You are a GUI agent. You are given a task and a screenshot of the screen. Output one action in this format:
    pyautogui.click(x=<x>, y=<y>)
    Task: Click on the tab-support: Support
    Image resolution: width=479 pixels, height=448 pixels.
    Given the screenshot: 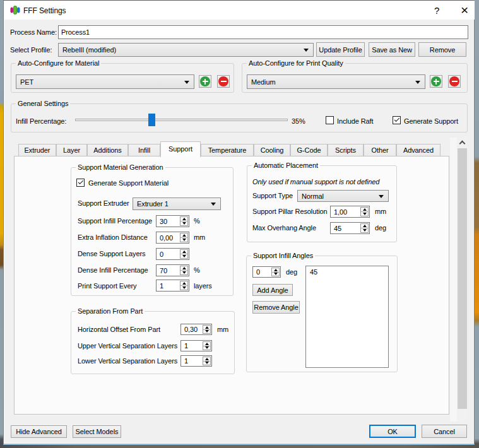 What is the action you would take?
    pyautogui.click(x=180, y=149)
    